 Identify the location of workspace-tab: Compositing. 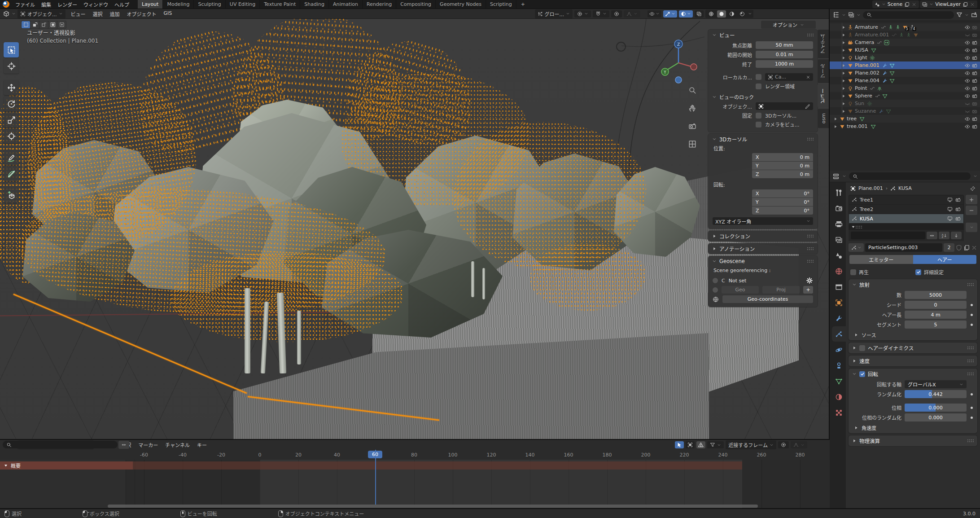
(416, 4).